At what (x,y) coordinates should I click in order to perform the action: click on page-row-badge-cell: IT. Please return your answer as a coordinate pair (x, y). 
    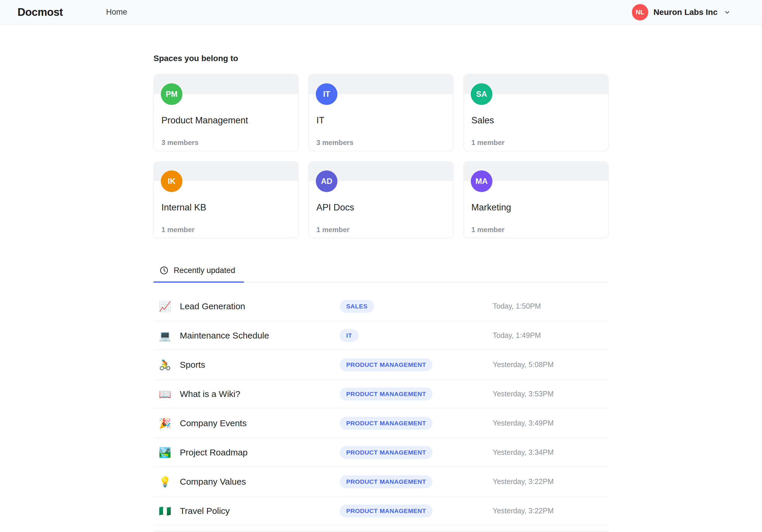
    Looking at the image, I should click on (416, 336).